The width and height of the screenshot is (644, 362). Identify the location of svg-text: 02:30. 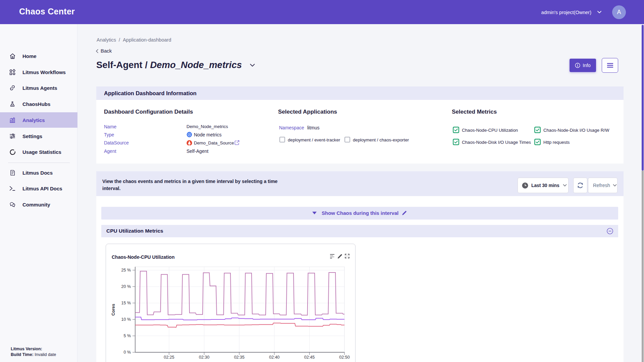
(204, 357).